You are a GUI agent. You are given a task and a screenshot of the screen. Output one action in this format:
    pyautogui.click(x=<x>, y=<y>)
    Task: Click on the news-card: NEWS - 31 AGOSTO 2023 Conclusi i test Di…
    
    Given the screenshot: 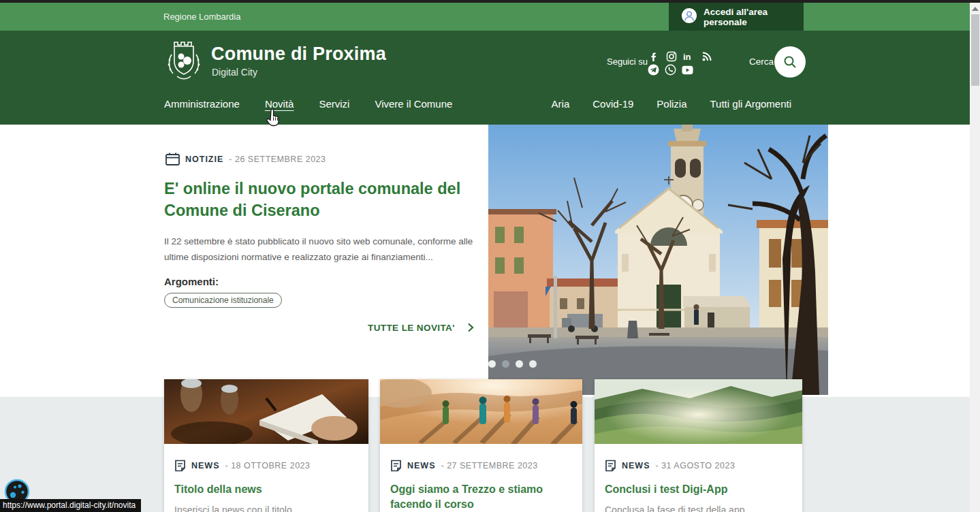 What is the action you would take?
    pyautogui.click(x=699, y=445)
    